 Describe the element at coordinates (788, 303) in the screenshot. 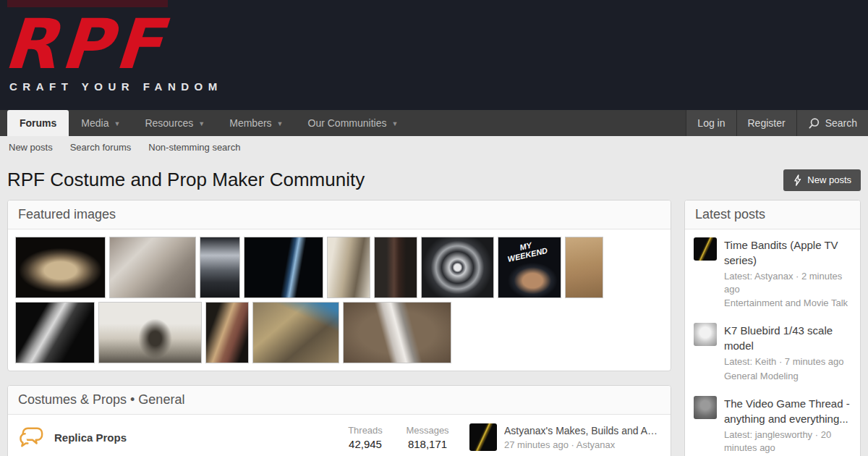

I see `post-category: Entertainment and Movie Talk` at that location.